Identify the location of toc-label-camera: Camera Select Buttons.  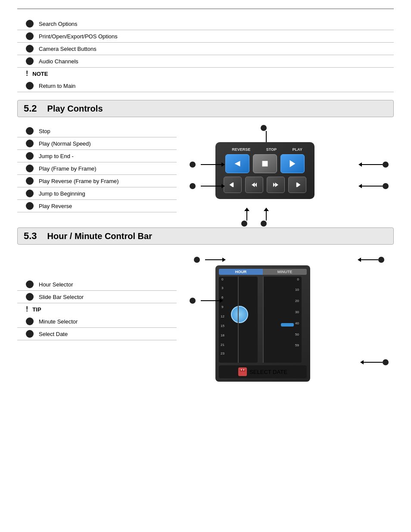
(68, 49).